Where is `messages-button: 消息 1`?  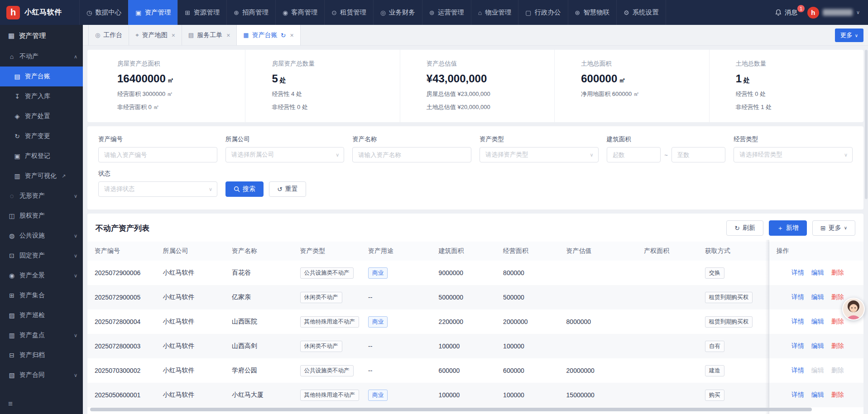 messages-button: 消息 1 is located at coordinates (786, 13).